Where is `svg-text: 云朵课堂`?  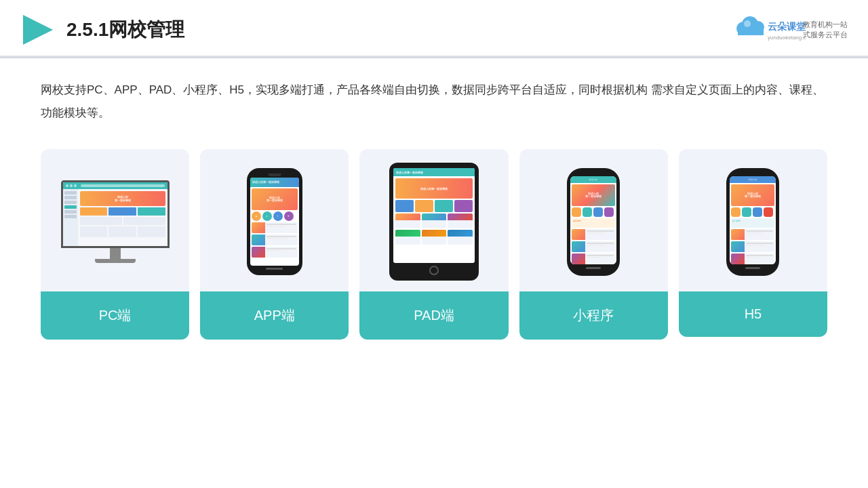
svg-text: 云朵课堂 is located at coordinates (787, 26).